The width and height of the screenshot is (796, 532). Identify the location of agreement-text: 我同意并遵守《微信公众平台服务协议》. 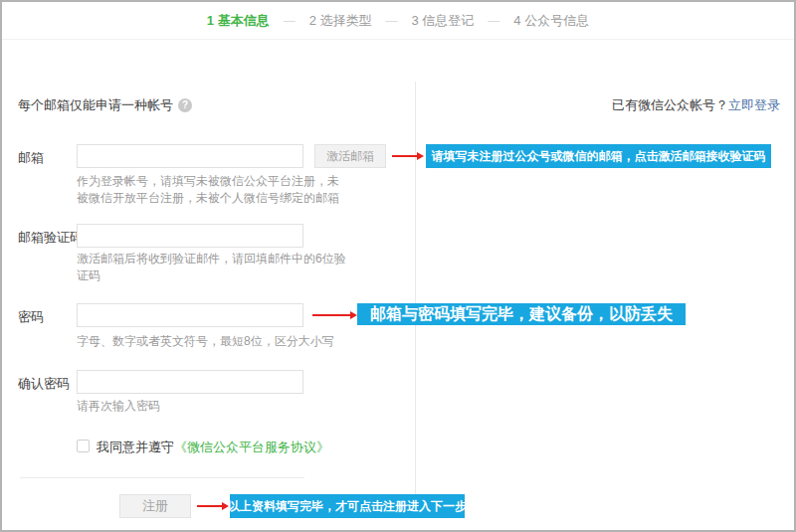
(213, 447).